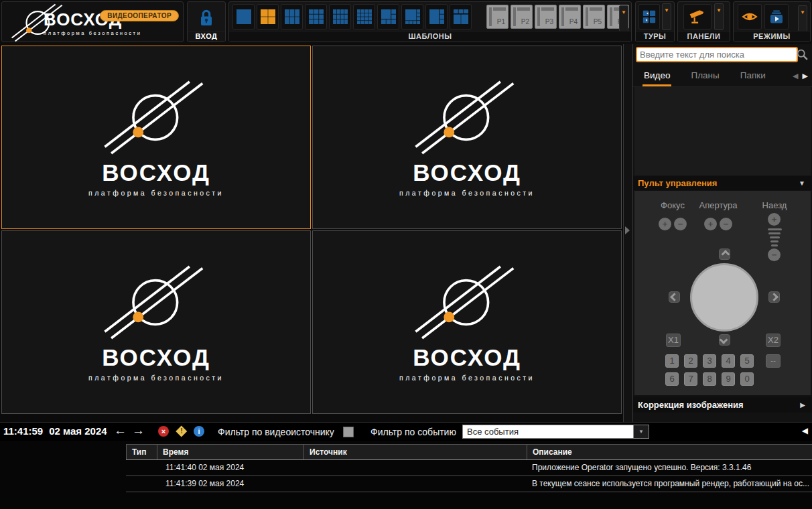  What do you see at coordinates (121, 431) in the screenshot?
I see `log-back-arrow-icon: ←` at bounding box center [121, 431].